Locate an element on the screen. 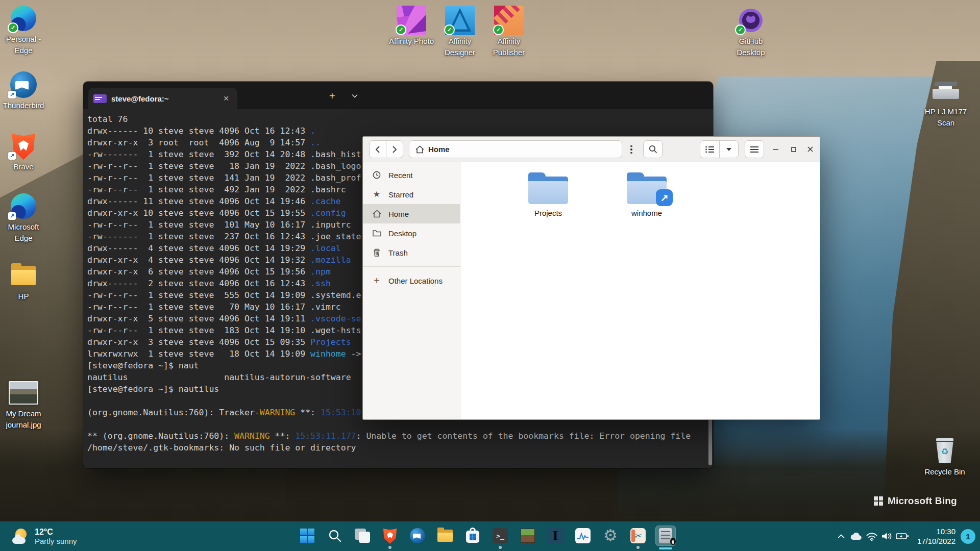  check-badge: ✓ is located at coordinates (740, 30).